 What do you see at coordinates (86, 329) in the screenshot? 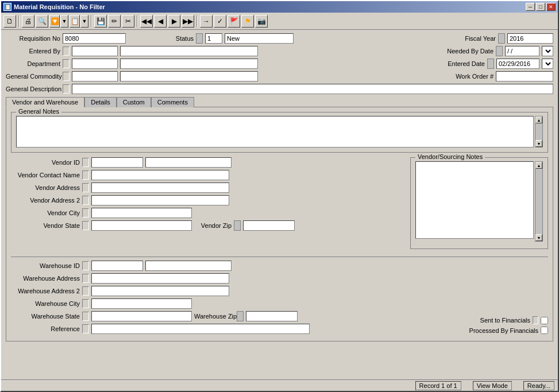
I see `warehouse-reference-icon` at bounding box center [86, 329].